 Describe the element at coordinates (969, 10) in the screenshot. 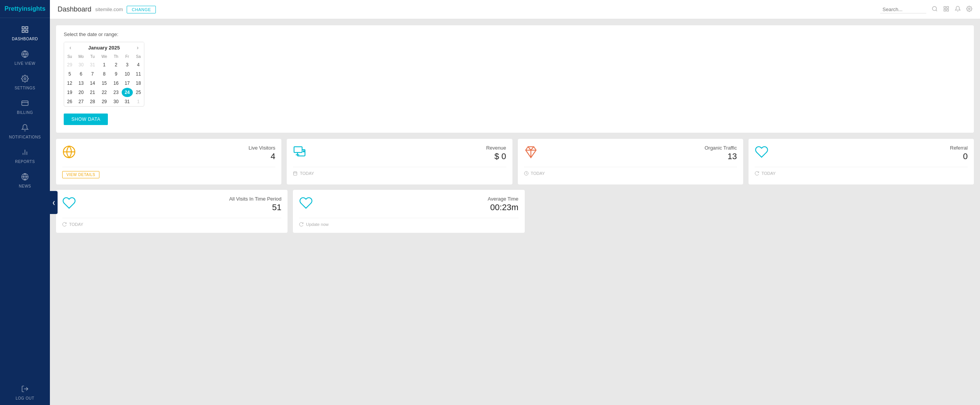

I see `gear-icon` at that location.